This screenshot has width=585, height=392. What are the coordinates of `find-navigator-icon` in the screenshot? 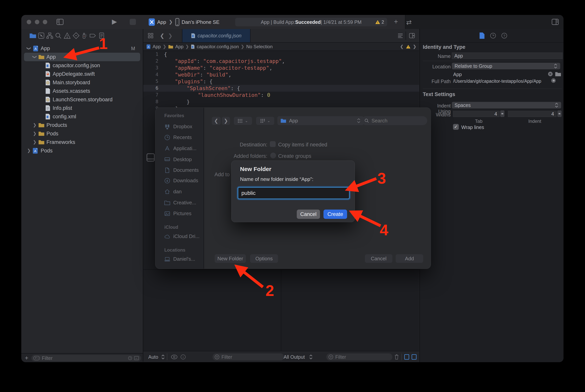 It's located at (58, 36).